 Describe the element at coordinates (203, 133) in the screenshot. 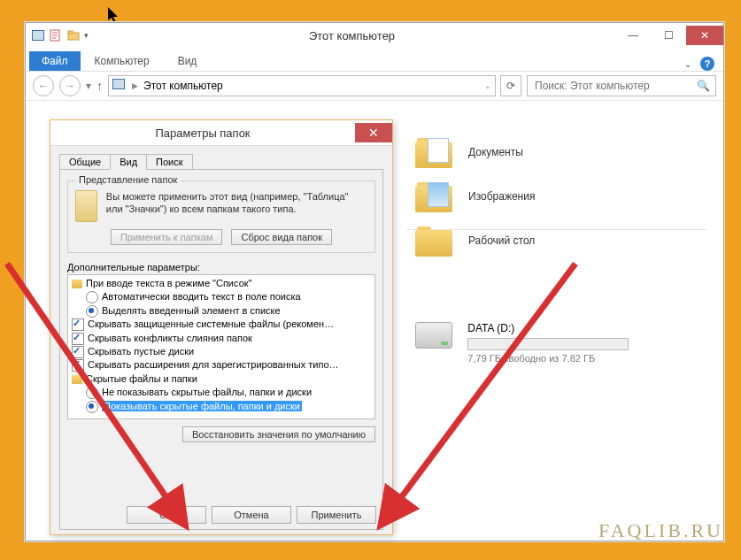

I see `dialog-title: Параметры папок` at that location.